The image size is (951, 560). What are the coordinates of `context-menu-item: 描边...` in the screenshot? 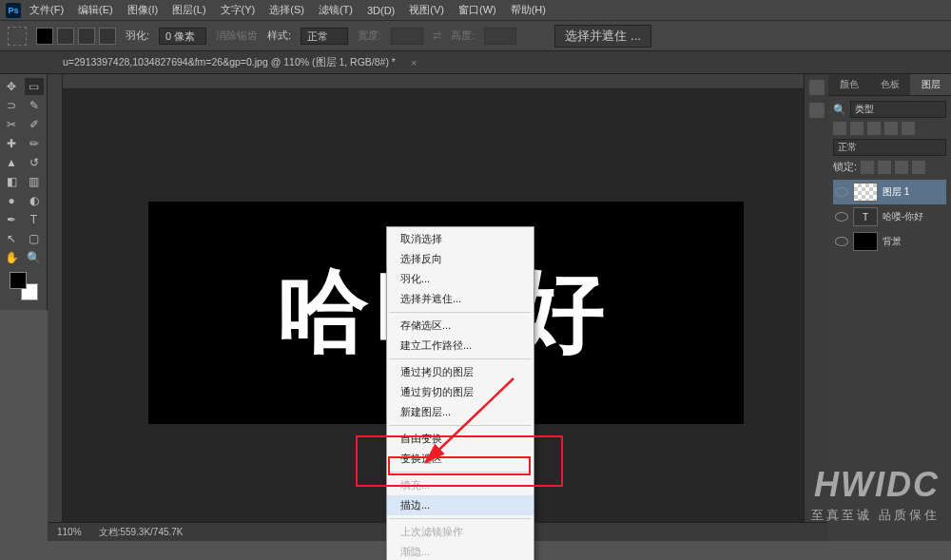 It's located at (460, 506).